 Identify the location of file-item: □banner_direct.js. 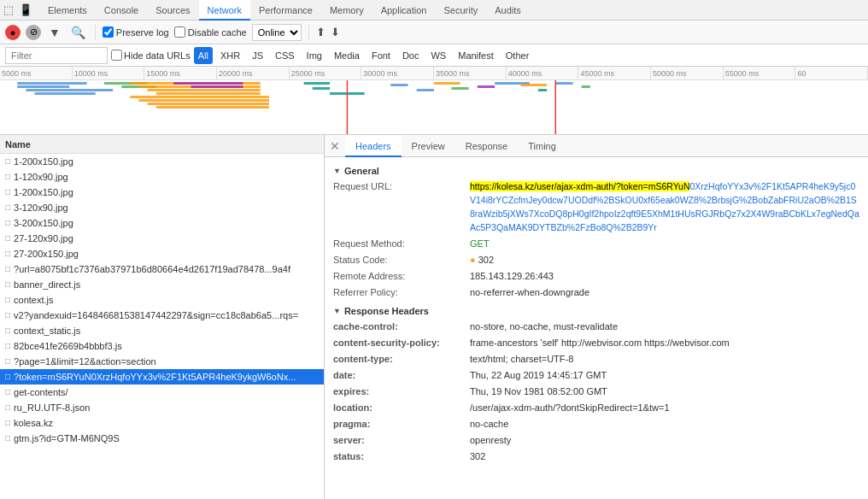
(162, 285).